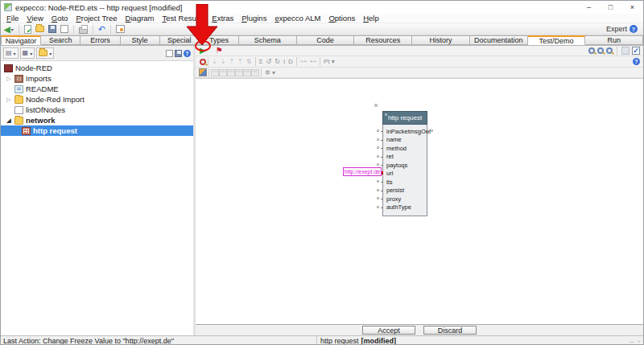 Image resolution: width=644 pixels, height=345 pixels. What do you see at coordinates (389, 330) in the screenshot?
I see `accept-button: Accept` at bounding box center [389, 330].